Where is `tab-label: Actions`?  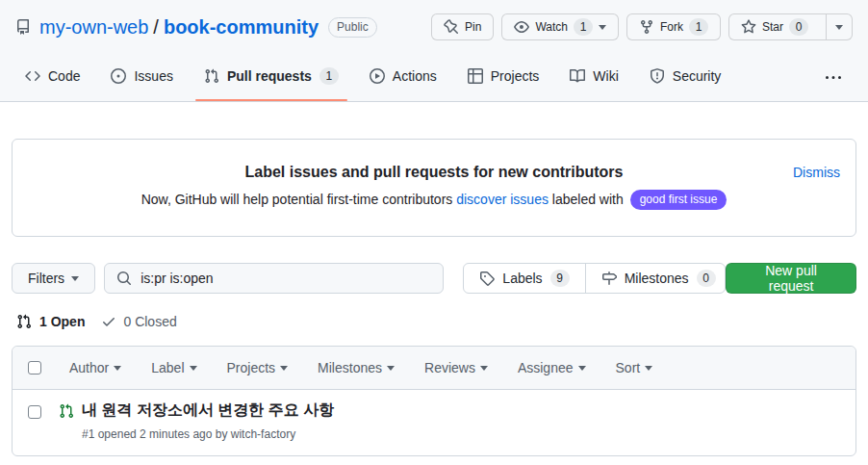
tab-label: Actions is located at coordinates (415, 76).